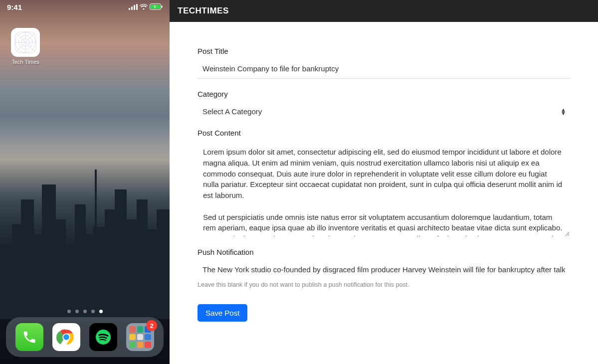 This screenshot has width=598, height=364. Describe the element at coordinates (140, 337) in the screenshot. I see `dock-folder: 2` at that location.